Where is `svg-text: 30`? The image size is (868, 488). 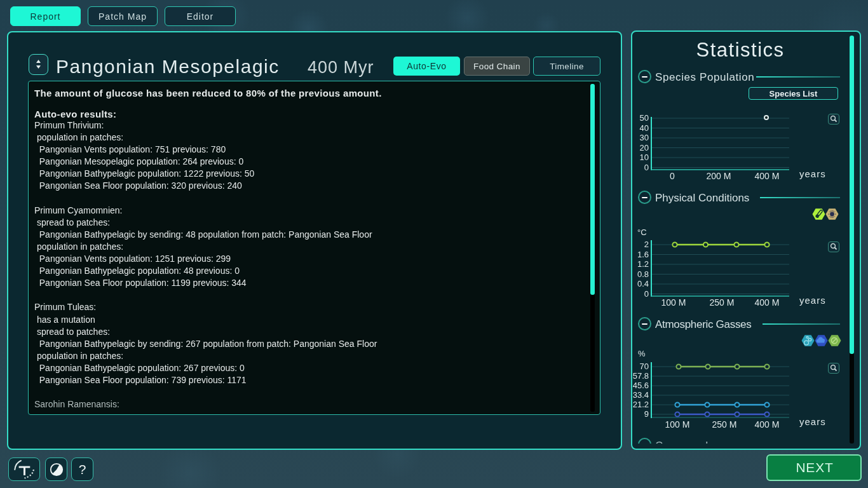 svg-text: 30 is located at coordinates (644, 137).